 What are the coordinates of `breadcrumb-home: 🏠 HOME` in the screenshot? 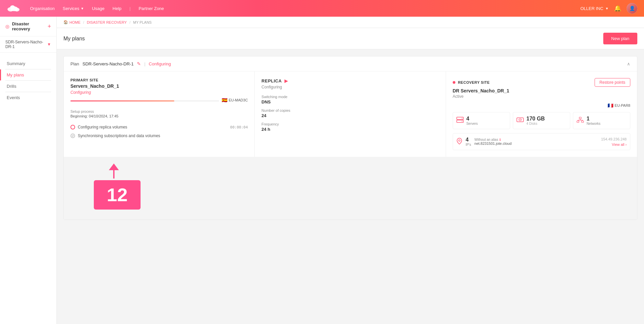 It's located at (72, 22).